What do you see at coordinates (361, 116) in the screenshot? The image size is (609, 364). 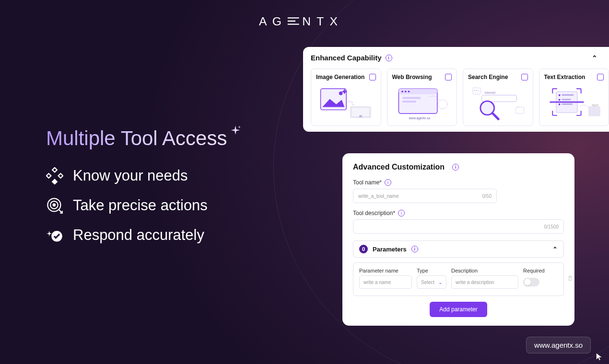 I see `svg-text: AI` at bounding box center [361, 116].